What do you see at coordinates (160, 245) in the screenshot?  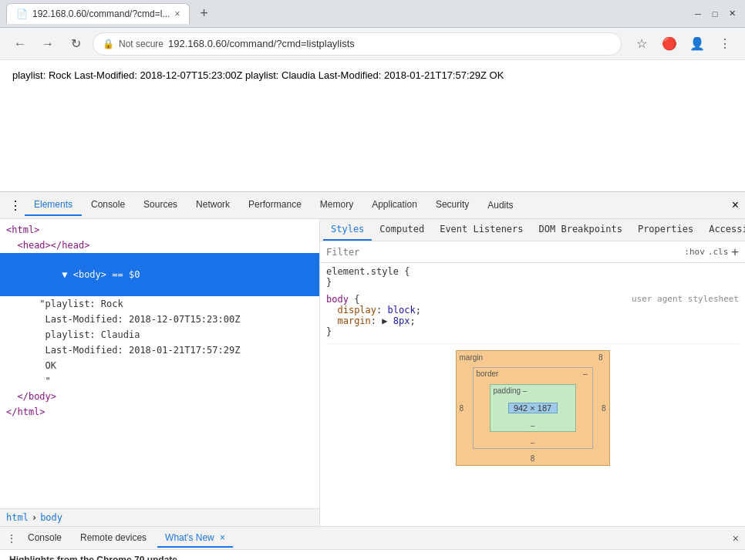 I see `html-line: <head></head>` at bounding box center [160, 245].